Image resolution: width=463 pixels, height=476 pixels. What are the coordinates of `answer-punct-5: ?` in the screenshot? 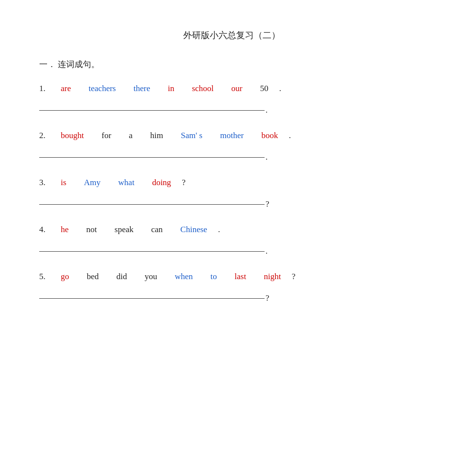 It's located at (268, 298).